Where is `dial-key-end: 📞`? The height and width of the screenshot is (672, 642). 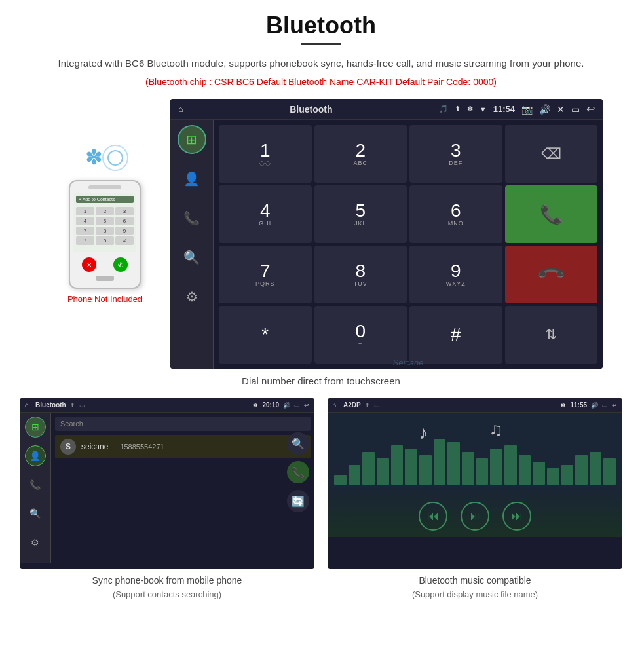 dial-key-end: 📞 is located at coordinates (552, 274).